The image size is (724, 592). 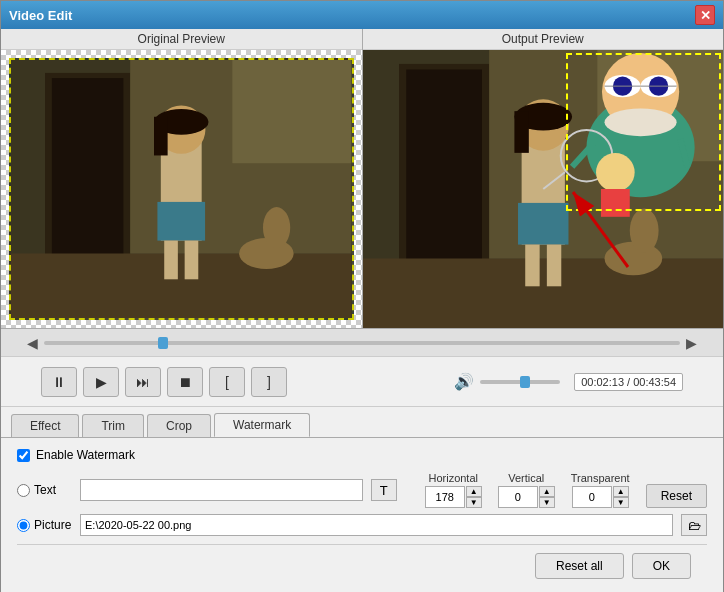 What do you see at coordinates (44, 525) in the screenshot?
I see `picture-radio-group: Picture` at bounding box center [44, 525].